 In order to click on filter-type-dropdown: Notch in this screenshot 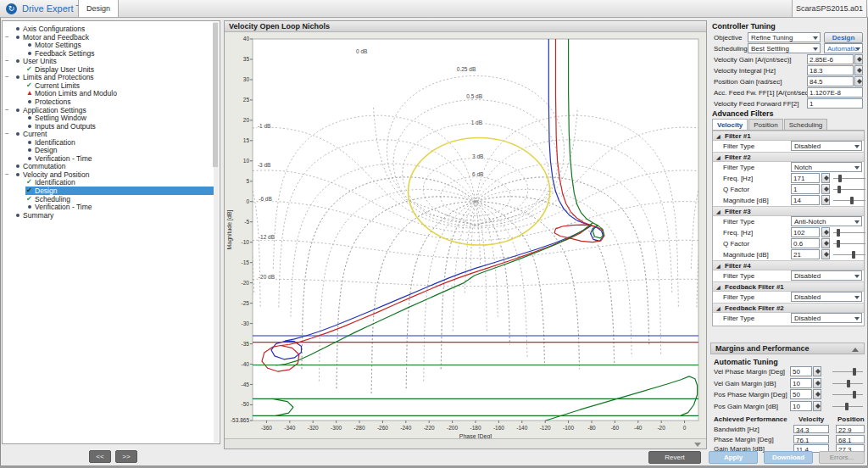, I will do `click(826, 167)`.